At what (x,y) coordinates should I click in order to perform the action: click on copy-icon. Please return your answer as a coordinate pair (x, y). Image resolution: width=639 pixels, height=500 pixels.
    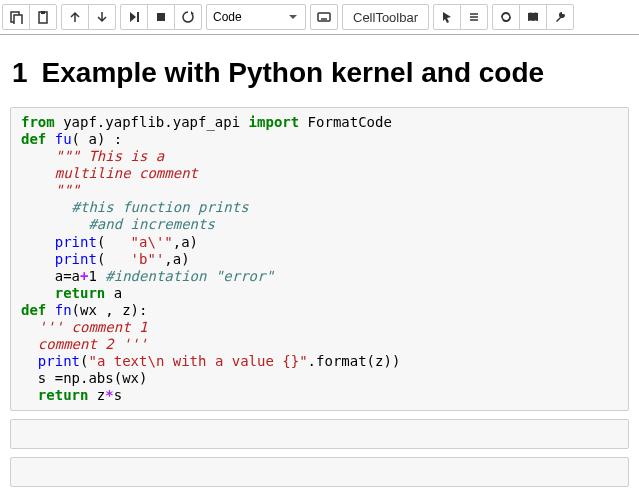
    Looking at the image, I should click on (16, 17).